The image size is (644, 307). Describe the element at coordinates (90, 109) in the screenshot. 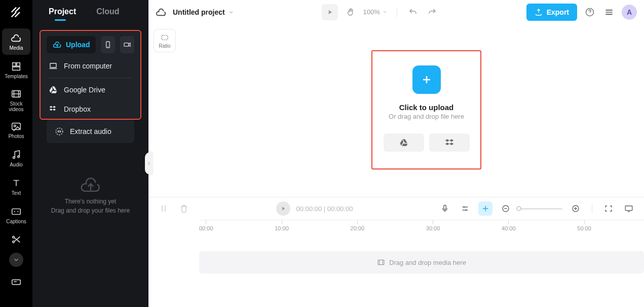

I see `menu-dropbox: Dropbox` at that location.